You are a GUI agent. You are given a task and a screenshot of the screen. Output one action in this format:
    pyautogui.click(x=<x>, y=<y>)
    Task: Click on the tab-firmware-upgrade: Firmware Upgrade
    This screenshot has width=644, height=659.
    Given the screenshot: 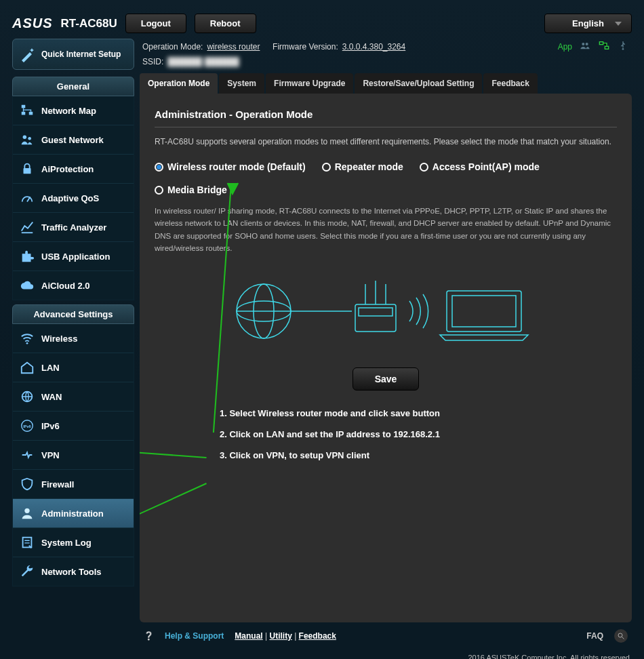 What is the action you would take?
    pyautogui.click(x=309, y=83)
    